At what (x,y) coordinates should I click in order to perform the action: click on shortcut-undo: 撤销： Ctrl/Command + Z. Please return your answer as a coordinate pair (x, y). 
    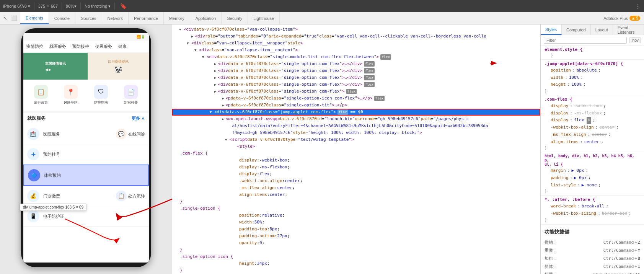
    Looking at the image, I should click on (592, 243).